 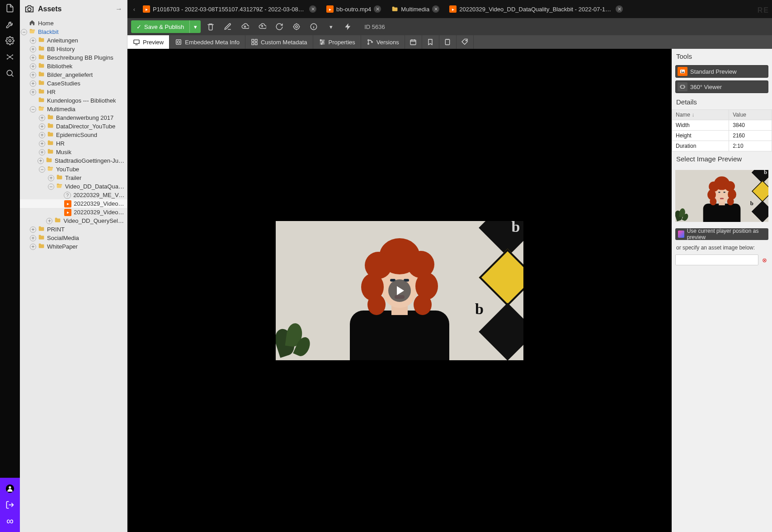 I want to click on tree-row: +DataDirector_YouTube, so click(x=73, y=127).